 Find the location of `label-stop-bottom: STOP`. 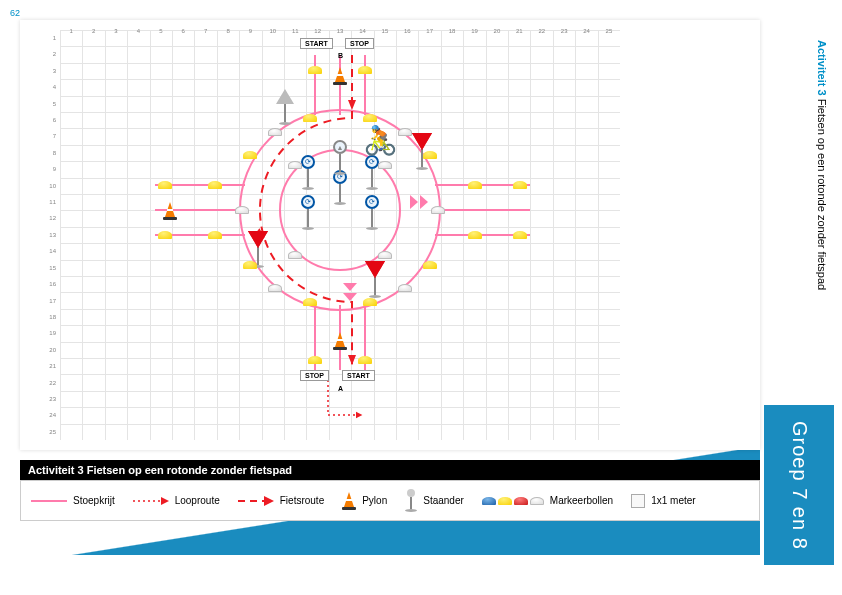

label-stop-bottom: STOP is located at coordinates (314, 376).